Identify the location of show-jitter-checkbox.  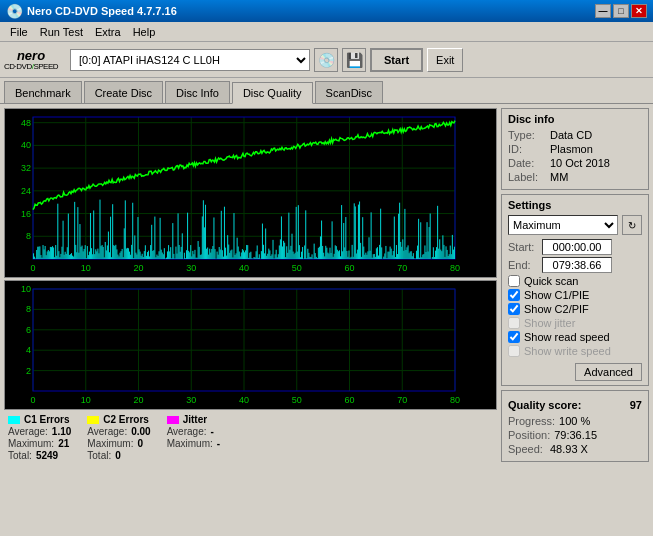
(514, 323).